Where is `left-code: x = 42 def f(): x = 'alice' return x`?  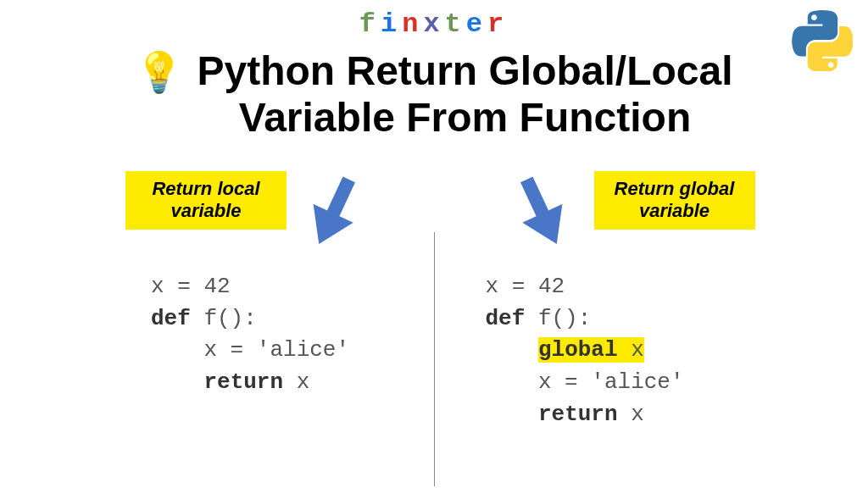
left-code: x = 42 def f(): x = 'alice' return x is located at coordinates (250, 336).